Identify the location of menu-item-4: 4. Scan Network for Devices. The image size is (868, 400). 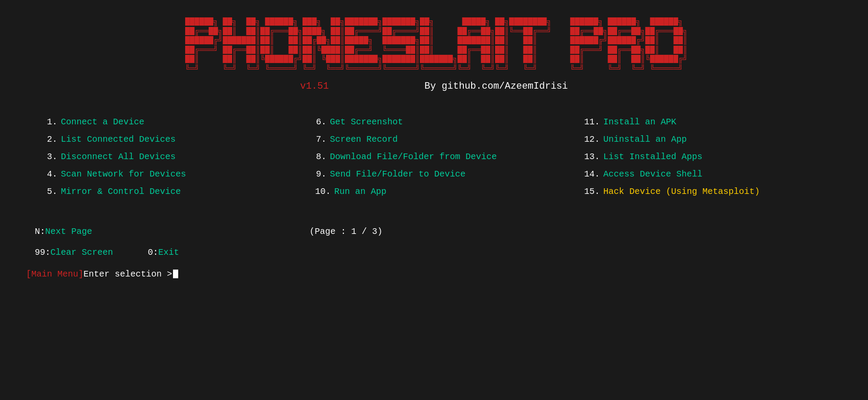
(170, 174).